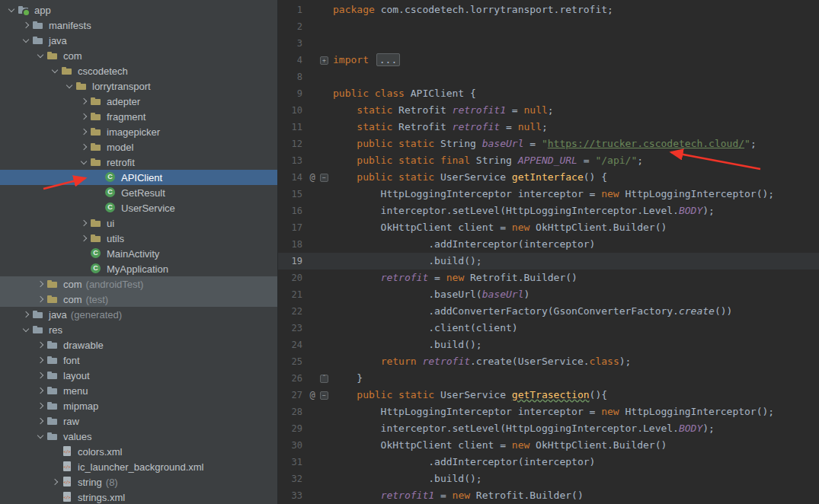 Image resolution: width=819 pixels, height=504 pixels. Describe the element at coordinates (139, 482) in the screenshot. I see `tree-item-string-8: string(8)` at that location.